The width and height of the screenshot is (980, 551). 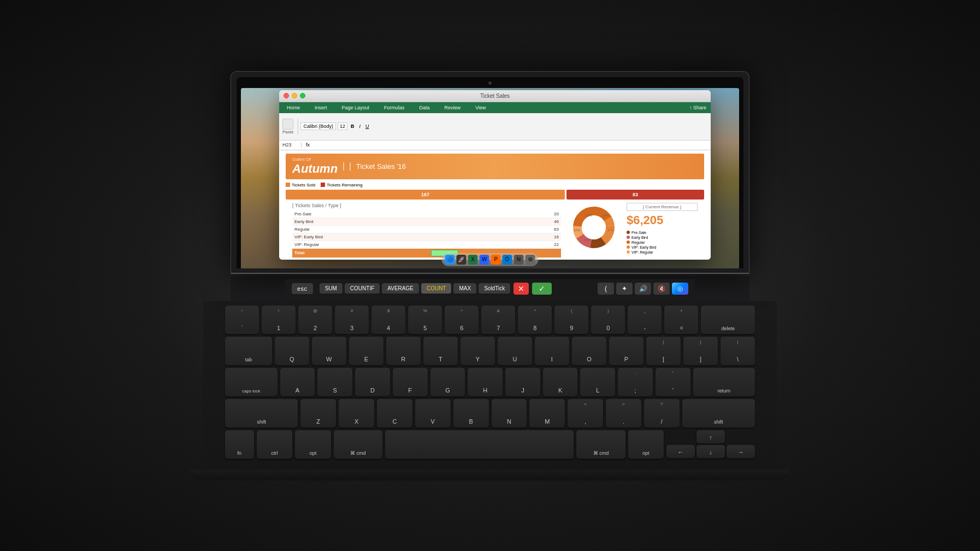 What do you see at coordinates (321, 108) in the screenshot?
I see `tab-insert: Insert` at bounding box center [321, 108].